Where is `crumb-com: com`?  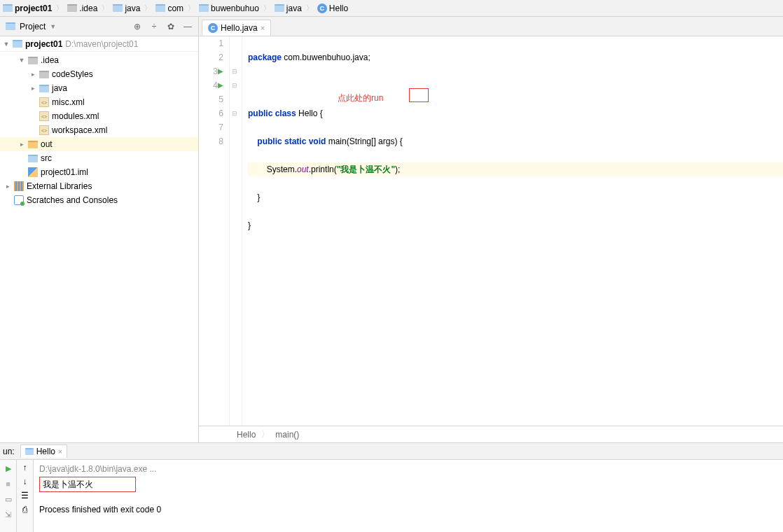
crumb-com: com is located at coordinates (169, 8).